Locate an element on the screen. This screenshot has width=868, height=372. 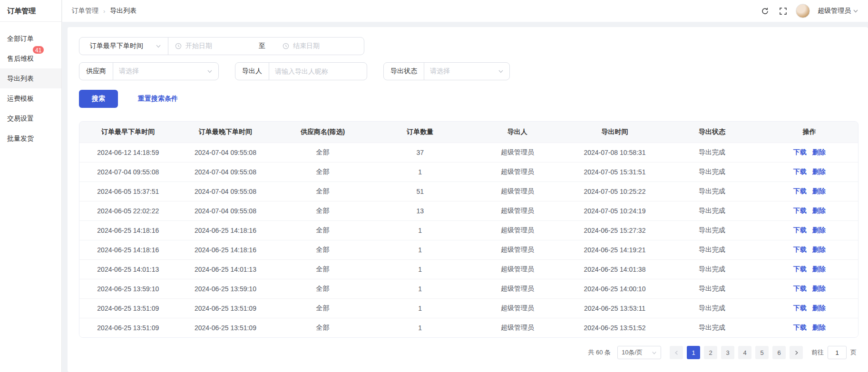
start-date-input: 开始日期 is located at coordinates (194, 46).